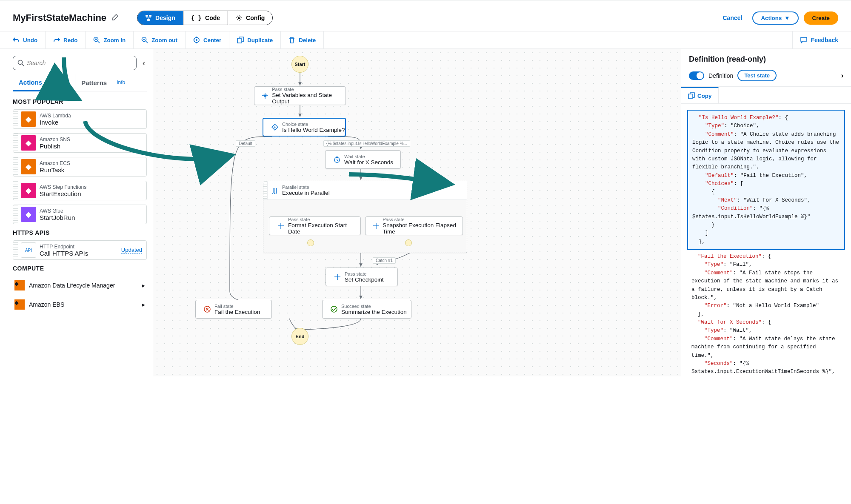  What do you see at coordinates (426, 20) in the screenshot?
I see `header-bar: MyFirstStateMachine Design { } Code Conf…` at bounding box center [426, 20].